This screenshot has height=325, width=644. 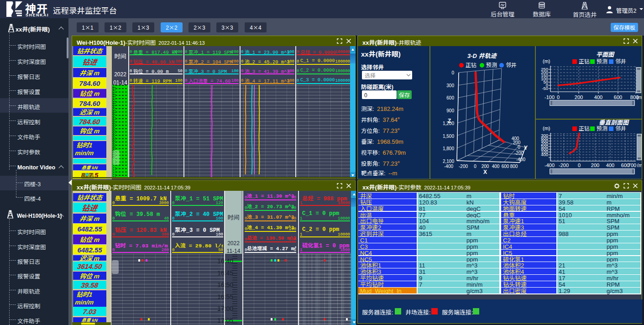 I want to click on svg-text: 900, so click(x=450, y=110).